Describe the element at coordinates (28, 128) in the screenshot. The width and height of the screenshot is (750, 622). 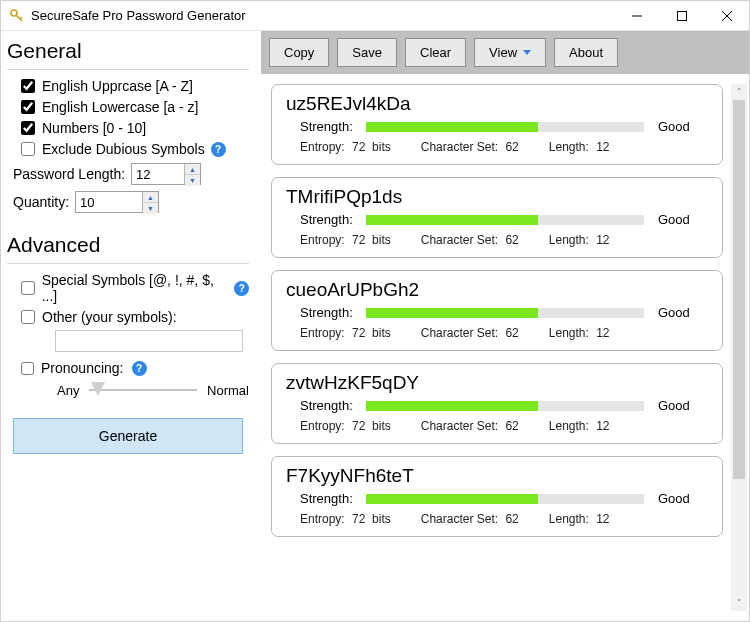
I see `numbers-checkbox` at that location.